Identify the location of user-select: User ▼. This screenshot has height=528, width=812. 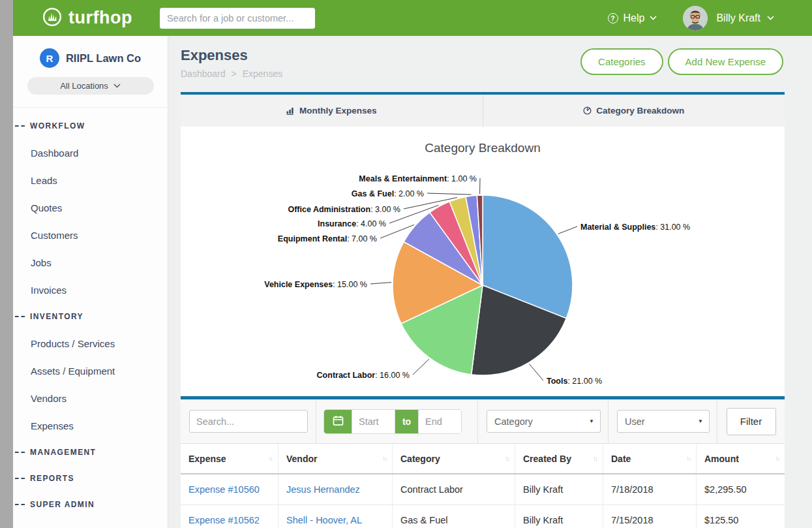
(663, 422).